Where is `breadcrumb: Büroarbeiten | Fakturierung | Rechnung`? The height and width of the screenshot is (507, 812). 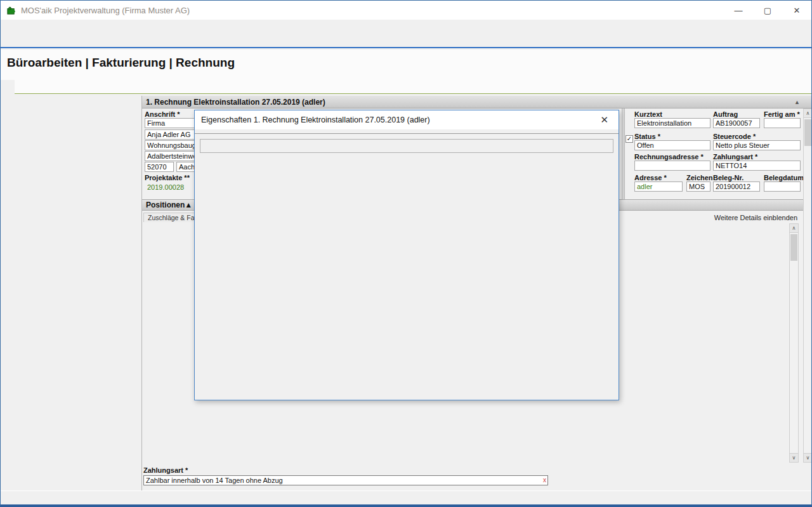 breadcrumb: Büroarbeiten | Fakturierung | Rechnung is located at coordinates (121, 63).